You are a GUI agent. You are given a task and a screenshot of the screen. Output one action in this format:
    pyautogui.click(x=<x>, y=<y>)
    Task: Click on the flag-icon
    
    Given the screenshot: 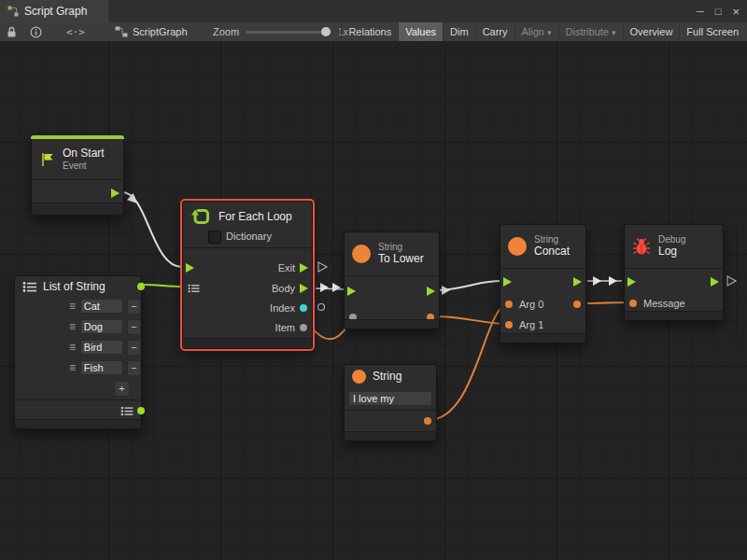 What is the action you would take?
    pyautogui.click(x=48, y=160)
    